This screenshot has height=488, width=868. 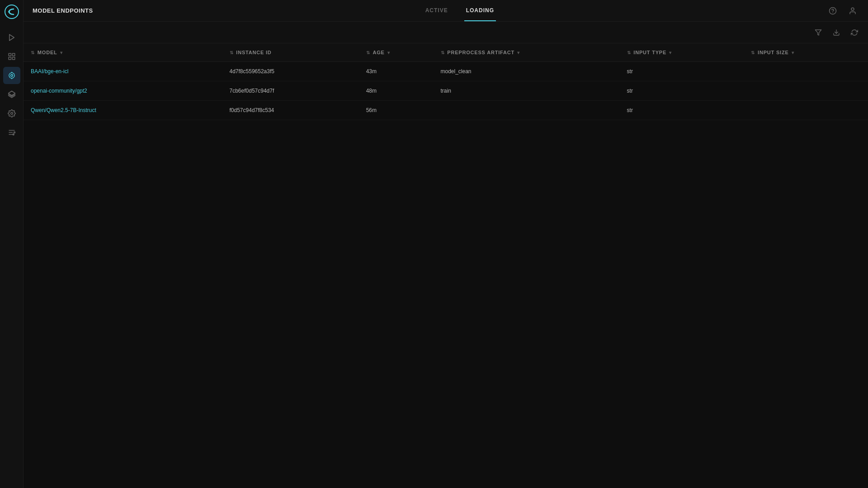 What do you see at coordinates (446, 52) in the screenshot?
I see `table-header-row: ⇅ MODEL ▾ ⇅ INSTANCE ID ⇅` at bounding box center [446, 52].